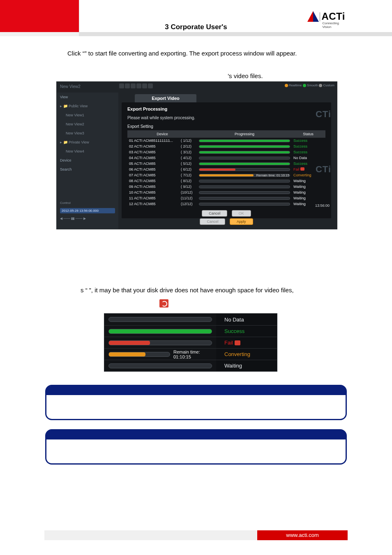 Image resolution: width=392 pixels, height=555 pixels. What do you see at coordinates (166, 98) in the screenshot?
I see `dialog-title-bar: Export Video` at bounding box center [166, 98].